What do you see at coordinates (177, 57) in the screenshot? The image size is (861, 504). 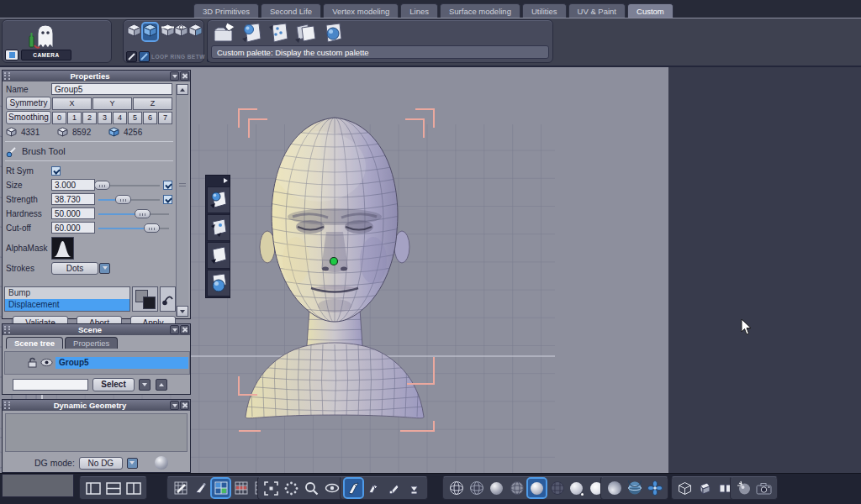 I see `ring-button: RING` at bounding box center [177, 57].